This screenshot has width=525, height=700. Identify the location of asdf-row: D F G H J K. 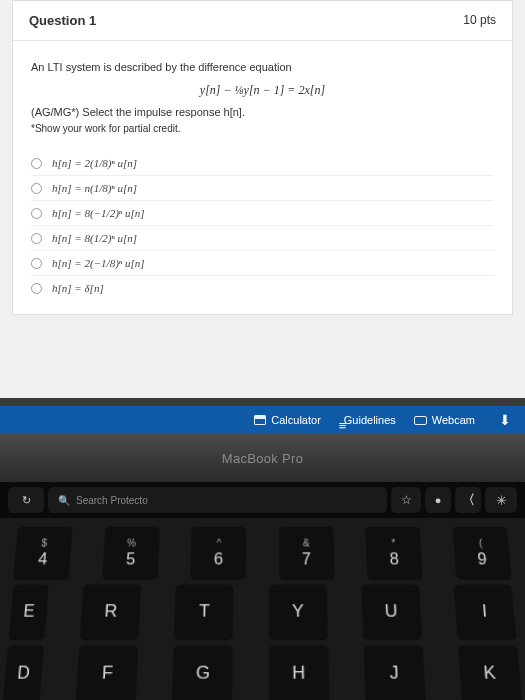
(262, 671).